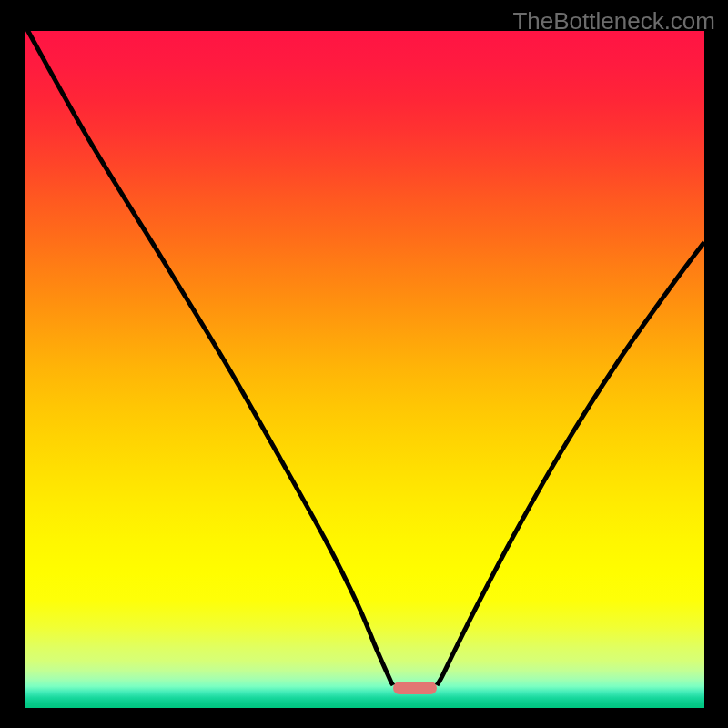 The height and width of the screenshot is (728, 728). Describe the element at coordinates (613, 22) in the screenshot. I see `watermark-text: TheBottleneck.com` at that location.